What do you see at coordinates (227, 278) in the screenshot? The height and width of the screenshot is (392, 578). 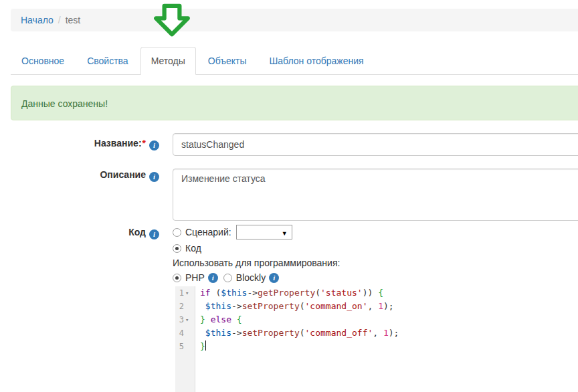 I see `blockly-radio` at bounding box center [227, 278].